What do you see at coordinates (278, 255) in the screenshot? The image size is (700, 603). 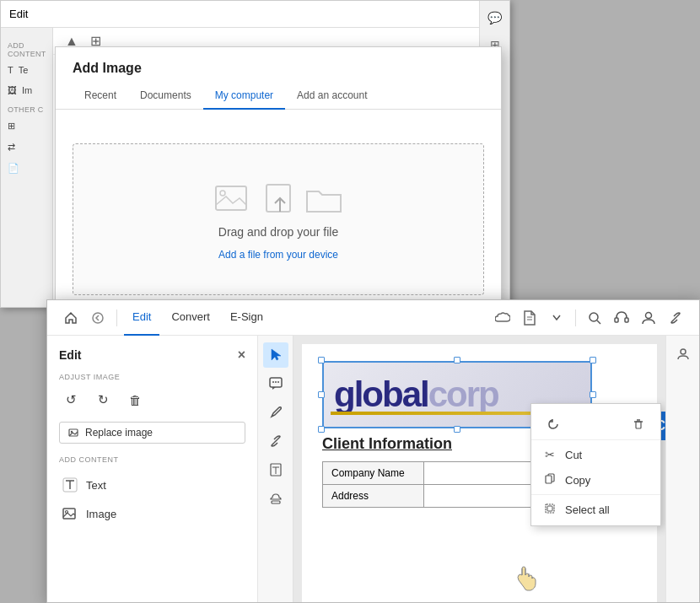 I see `add-file-link: Add a file from your device` at bounding box center [278, 255].